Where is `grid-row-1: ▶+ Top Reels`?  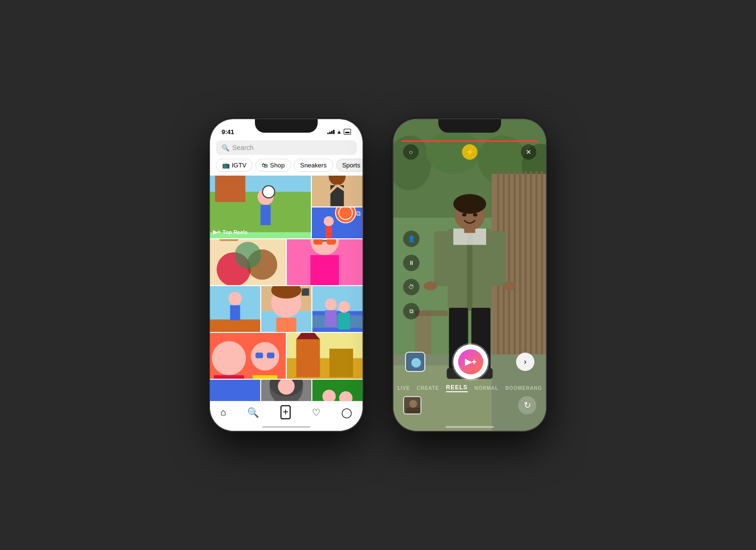
grid-row-1: ▶+ Top Reels is located at coordinates (286, 207).